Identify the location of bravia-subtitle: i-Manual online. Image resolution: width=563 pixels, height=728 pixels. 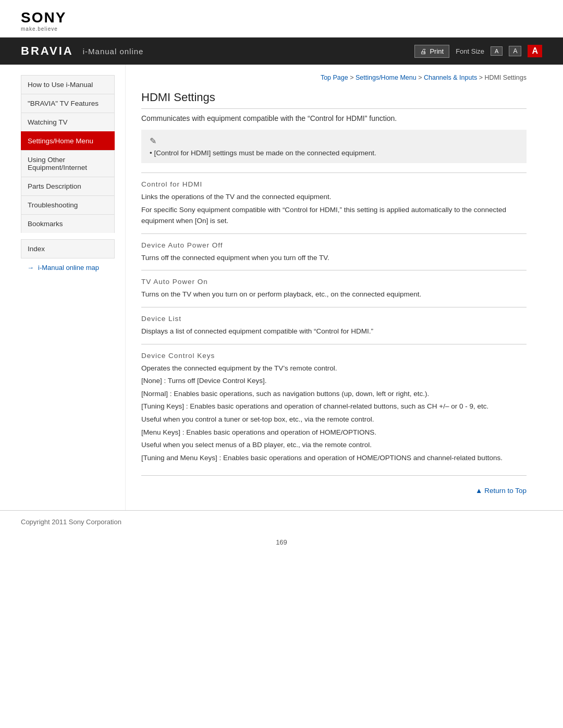
(114, 51).